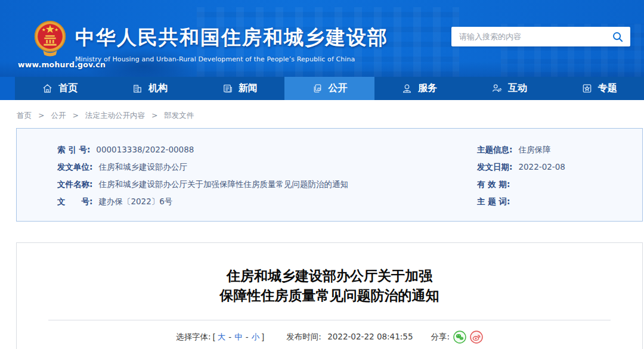  Describe the element at coordinates (329, 295) in the screenshot. I see `article-title-line2: 保障性住房质量常见问题防治的通知` at that location.